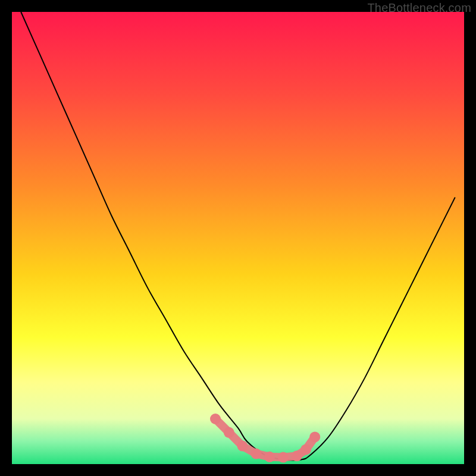 The image size is (476, 476). What do you see at coordinates (419, 8) in the screenshot?
I see `watermark-text: TheBottleneck.com` at bounding box center [419, 8].